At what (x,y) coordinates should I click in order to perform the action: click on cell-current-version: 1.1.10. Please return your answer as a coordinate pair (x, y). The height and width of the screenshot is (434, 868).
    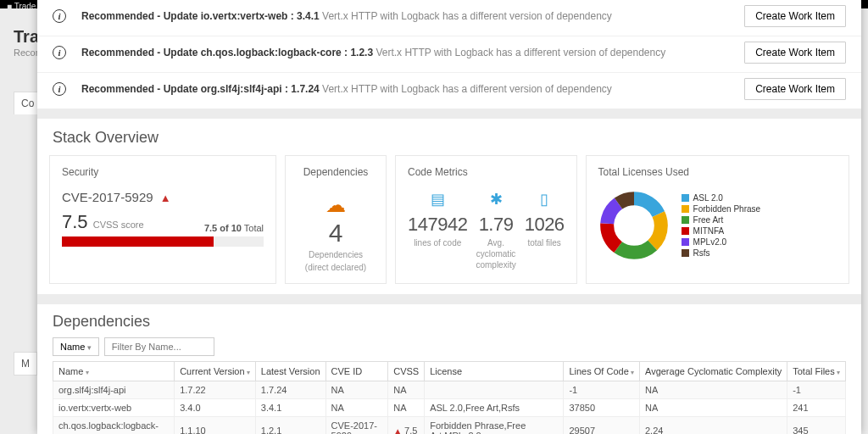
    Looking at the image, I should click on (215, 426).